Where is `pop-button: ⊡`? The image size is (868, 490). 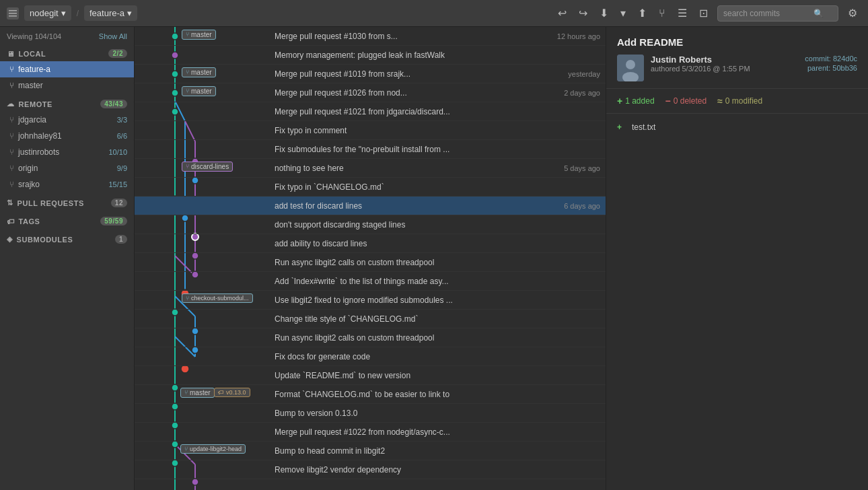 pop-button: ⊡ is located at coordinates (704, 13).